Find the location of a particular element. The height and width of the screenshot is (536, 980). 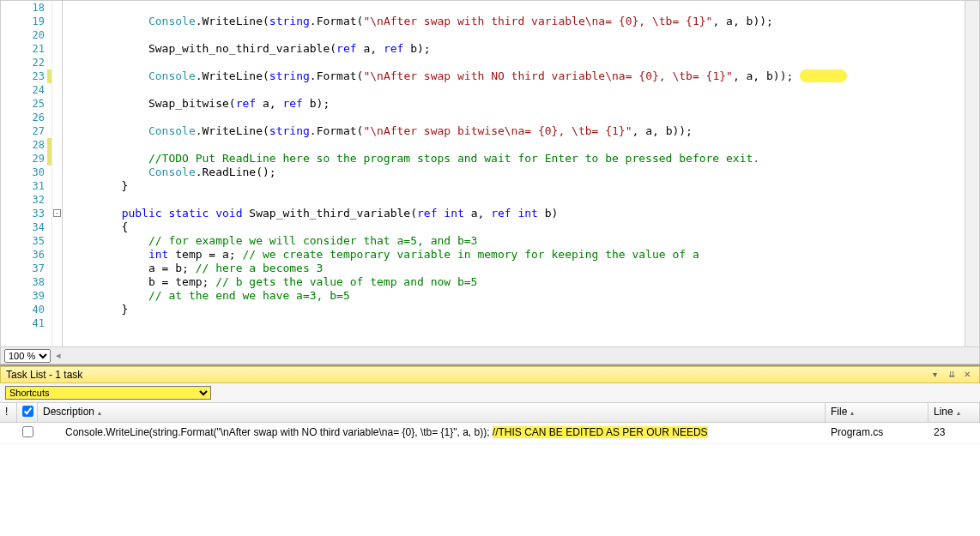

cell-file: Program.cs is located at coordinates (877, 433).